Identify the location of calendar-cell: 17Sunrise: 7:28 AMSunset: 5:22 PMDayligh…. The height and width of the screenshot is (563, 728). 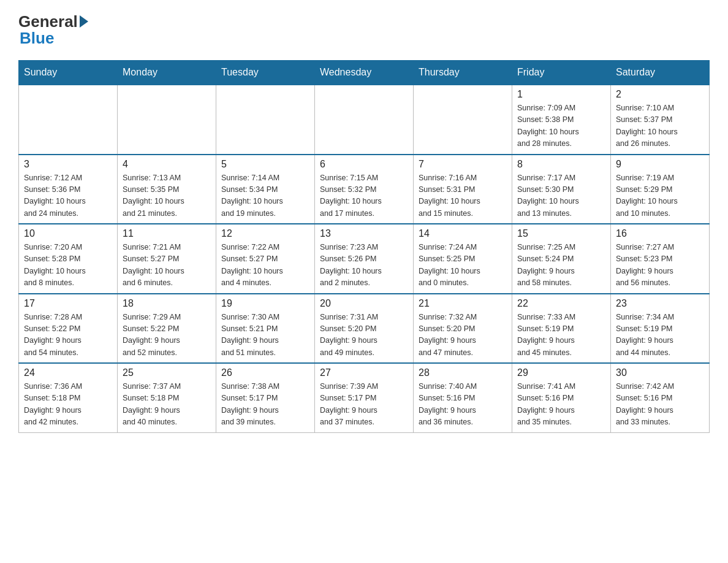
(69, 329).